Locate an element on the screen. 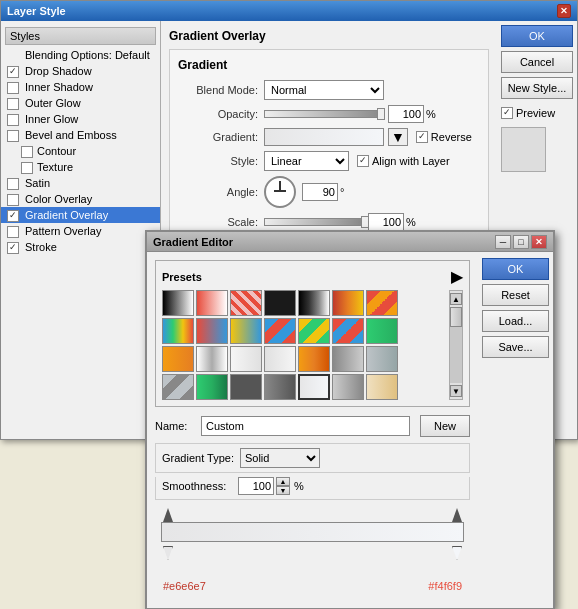 This screenshot has width=578, height=609. style-select: Linear is located at coordinates (306, 161).